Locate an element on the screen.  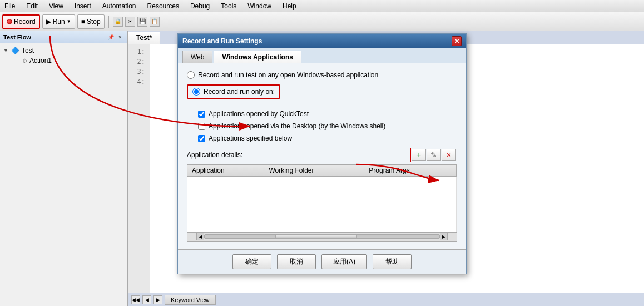
toolbar-icon-1: 🔒 is located at coordinates (118, 22).